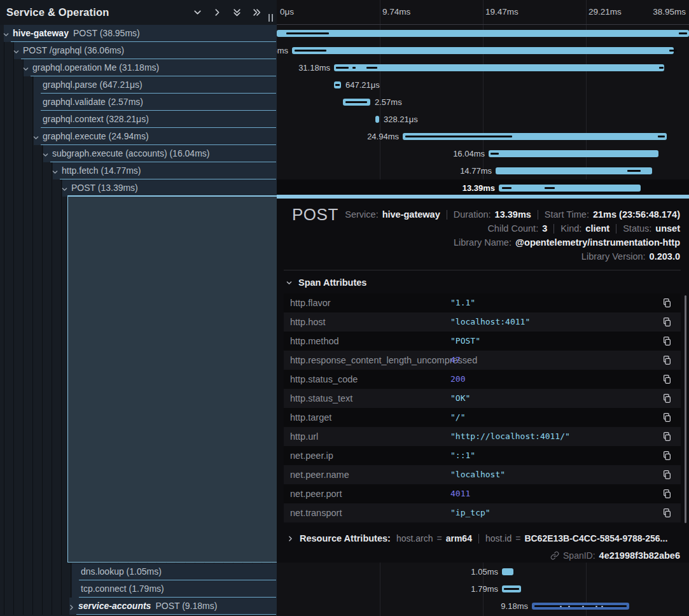 The height and width of the screenshot is (616, 689). Describe the element at coordinates (434, 538) in the screenshot. I see `resource-attribute: host.arch=arm64` at that location.